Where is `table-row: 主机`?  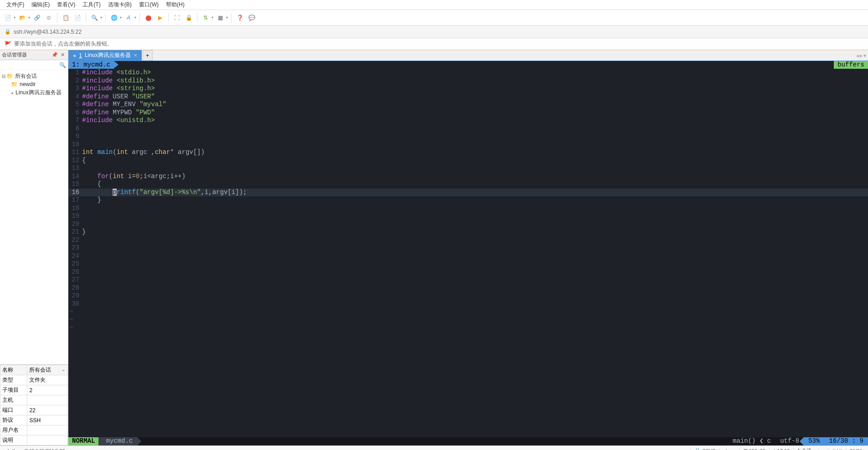
table-row: 主机 is located at coordinates (34, 400).